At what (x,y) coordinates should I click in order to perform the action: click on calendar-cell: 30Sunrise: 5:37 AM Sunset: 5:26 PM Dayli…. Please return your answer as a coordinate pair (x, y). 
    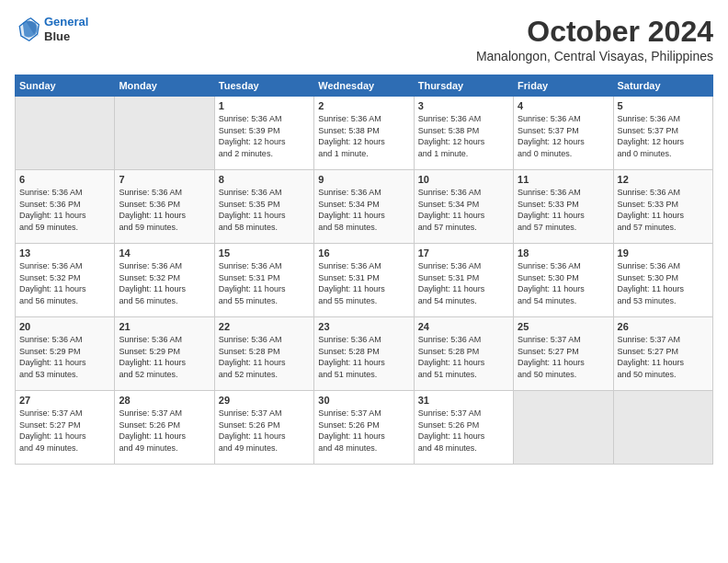
    Looking at the image, I should click on (364, 428).